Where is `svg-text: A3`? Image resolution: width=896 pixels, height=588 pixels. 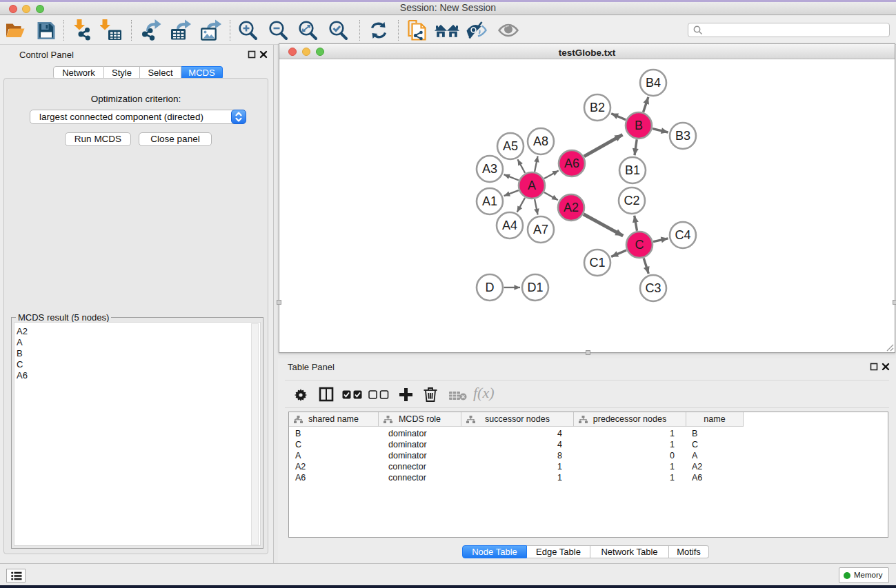 svg-text: A3 is located at coordinates (490, 169).